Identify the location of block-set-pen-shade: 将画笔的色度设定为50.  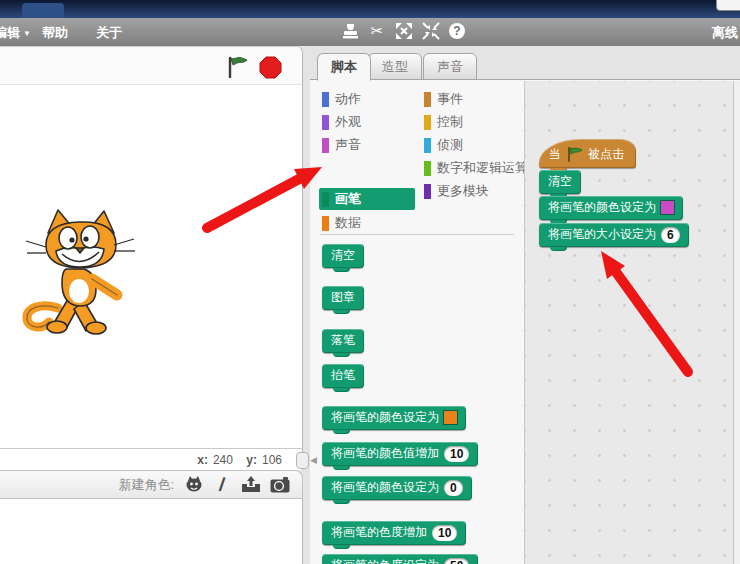
(400, 559).